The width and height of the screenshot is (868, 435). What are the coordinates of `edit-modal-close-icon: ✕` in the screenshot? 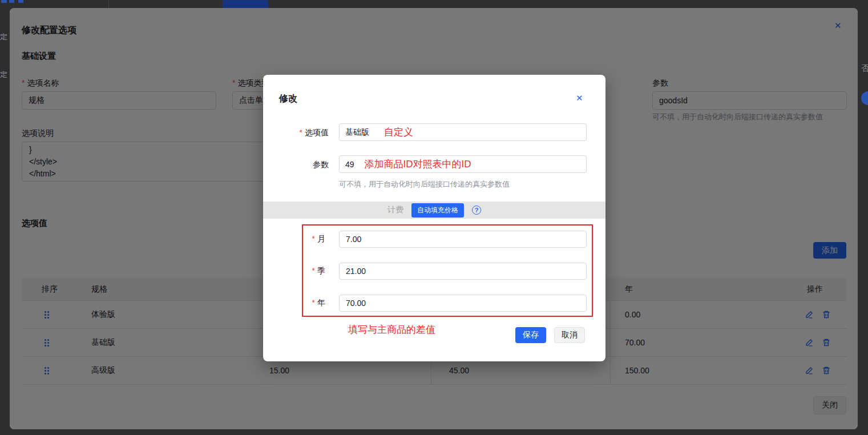 It's located at (580, 98).